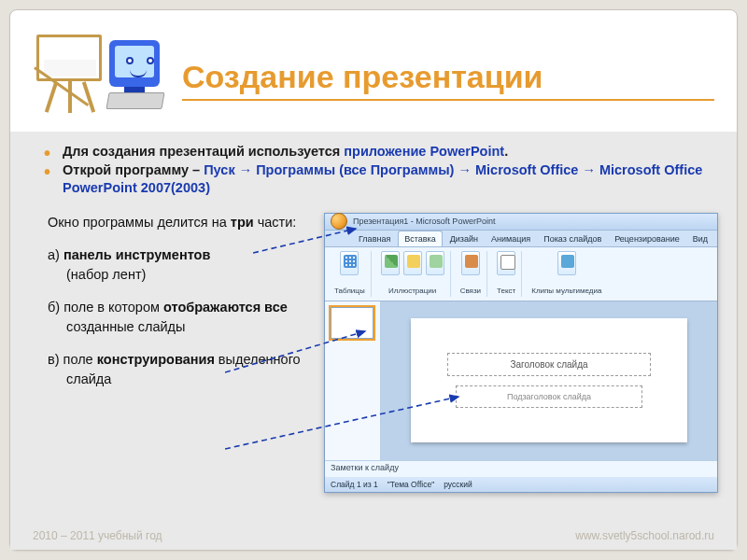  Describe the element at coordinates (549, 397) in the screenshot. I see `subtitle-placeholder: Подзаголовок слайда` at that location.